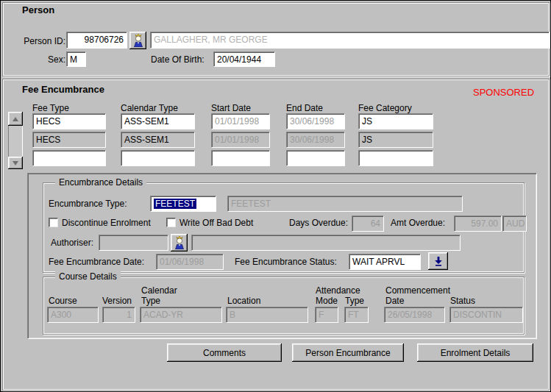  I want to click on person-panel-title: Person, so click(38, 10).